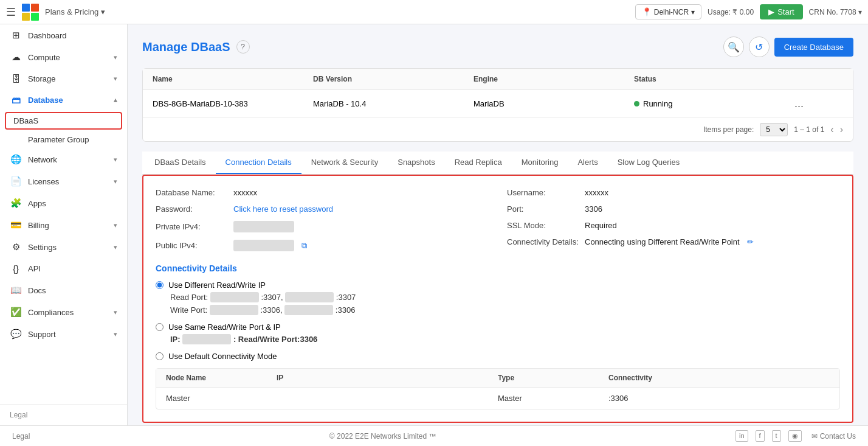  I want to click on start-icon: ▶, so click(771, 12).